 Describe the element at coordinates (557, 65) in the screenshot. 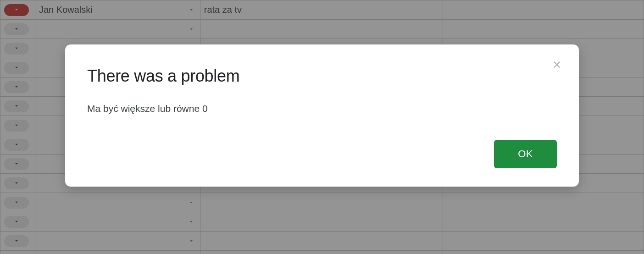

I see `close-button` at that location.